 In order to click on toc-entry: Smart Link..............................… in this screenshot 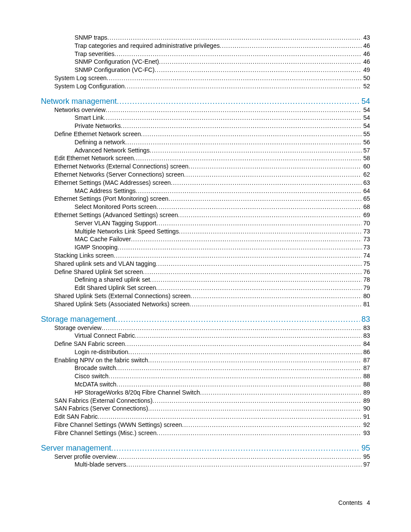, I will do `click(206, 118)`.